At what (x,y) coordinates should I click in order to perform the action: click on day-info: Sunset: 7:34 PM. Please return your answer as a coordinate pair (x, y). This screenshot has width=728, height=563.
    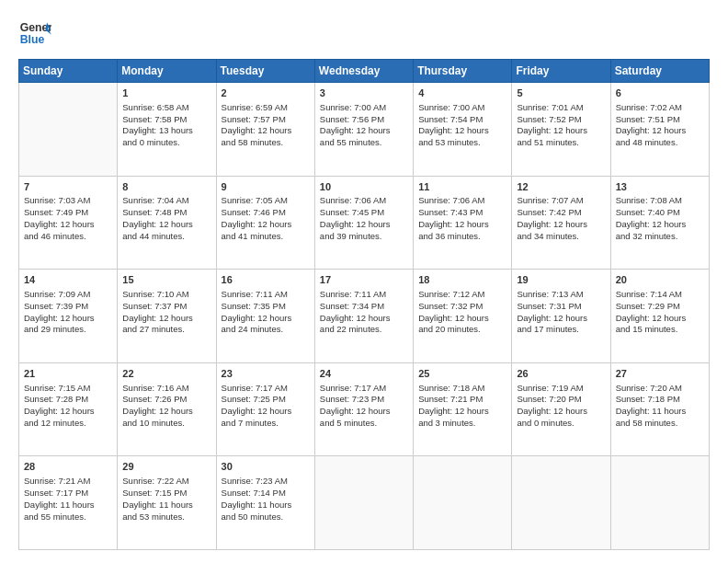
    Looking at the image, I should click on (364, 307).